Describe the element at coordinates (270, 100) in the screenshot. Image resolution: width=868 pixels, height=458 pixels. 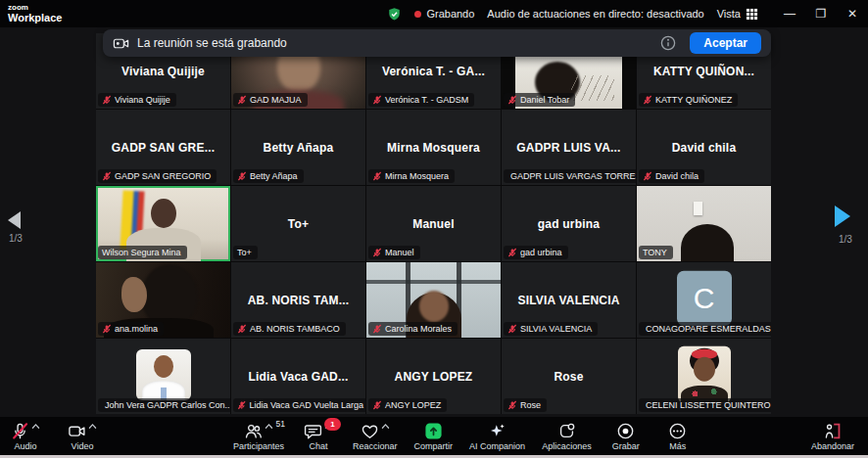
I see `participant-name-label: GAD MAJUA` at that location.